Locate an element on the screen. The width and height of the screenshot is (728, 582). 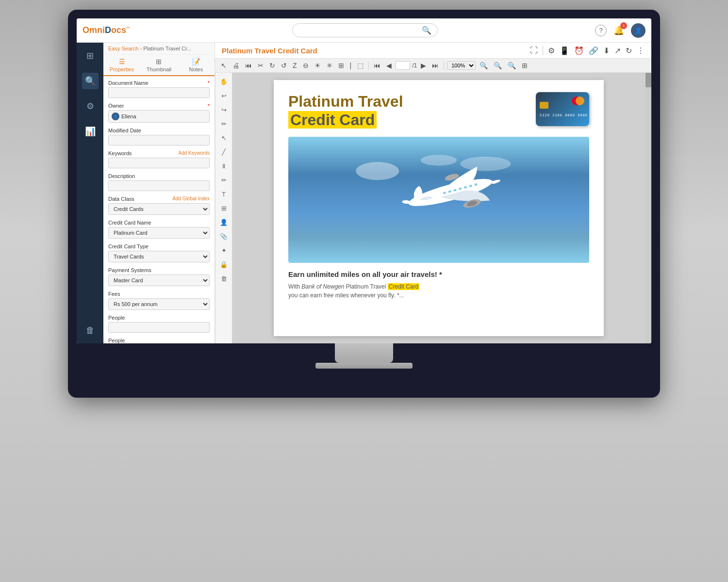
more-icon: ⋮ is located at coordinates (641, 50).